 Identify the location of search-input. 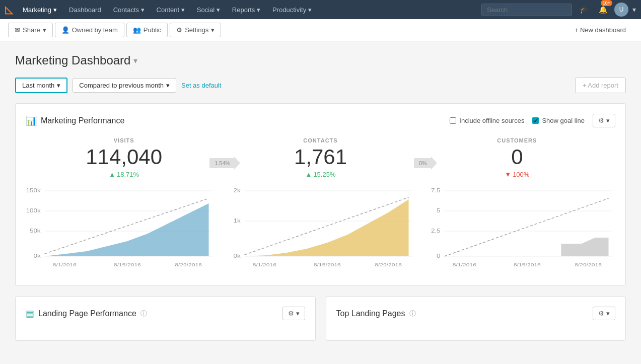
(527, 10).